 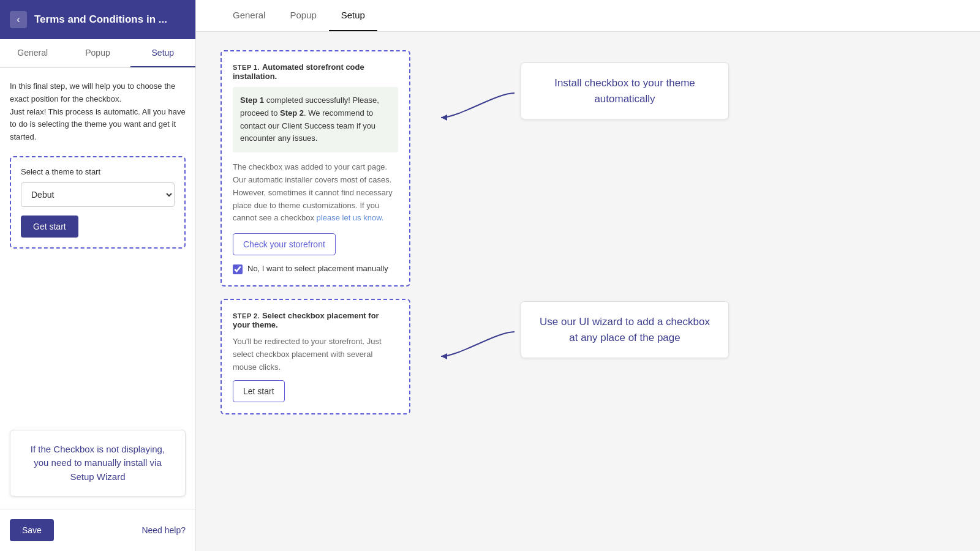 What do you see at coordinates (98, 54) in the screenshot?
I see `sidebar-tabs: General Popup Setup` at bounding box center [98, 54].